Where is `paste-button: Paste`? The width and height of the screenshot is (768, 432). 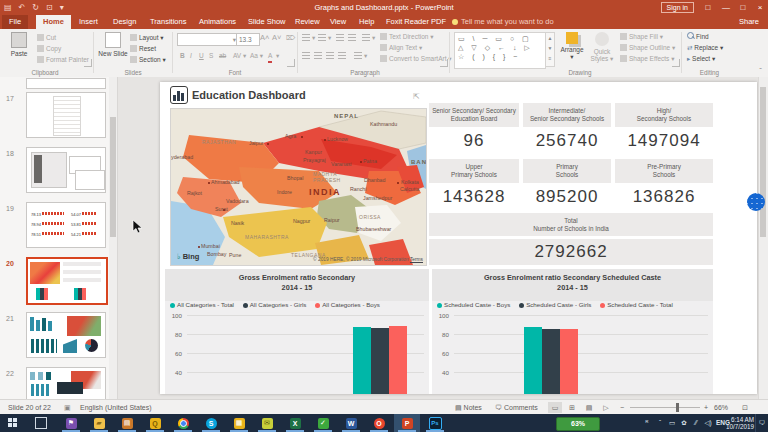 paste-button: Paste is located at coordinates (19, 49).